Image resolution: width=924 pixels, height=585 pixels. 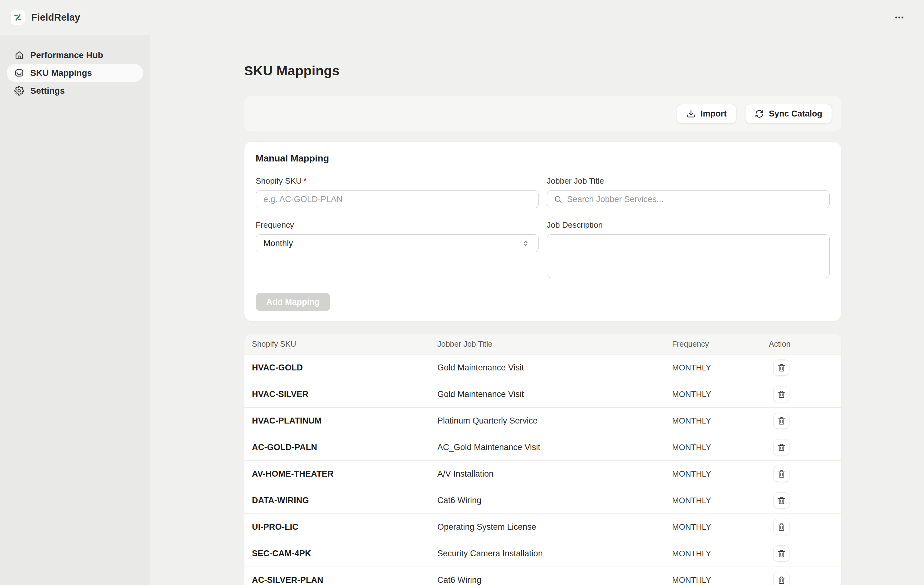 What do you see at coordinates (543, 344) in the screenshot?
I see `table-header-row: Shopify SKU Jobber Job Title Frequency A…` at bounding box center [543, 344].